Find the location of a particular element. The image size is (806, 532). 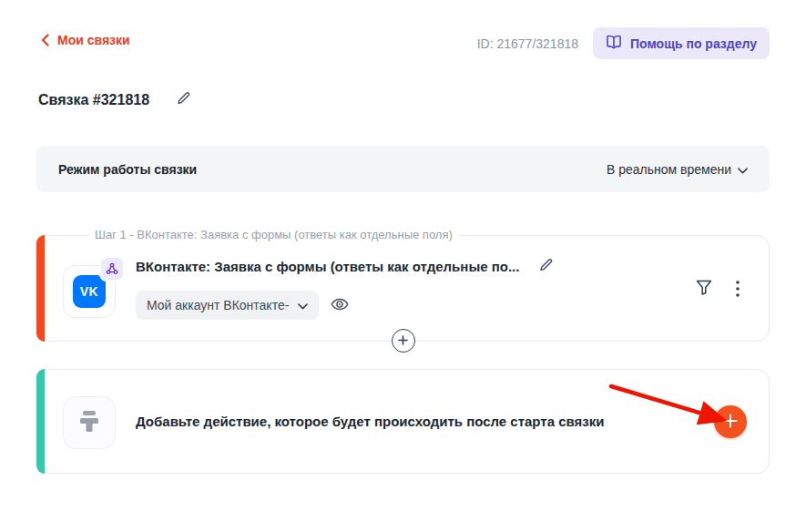

step1-account-row: Мой аккаунт ВКонтакте- is located at coordinates (242, 305).